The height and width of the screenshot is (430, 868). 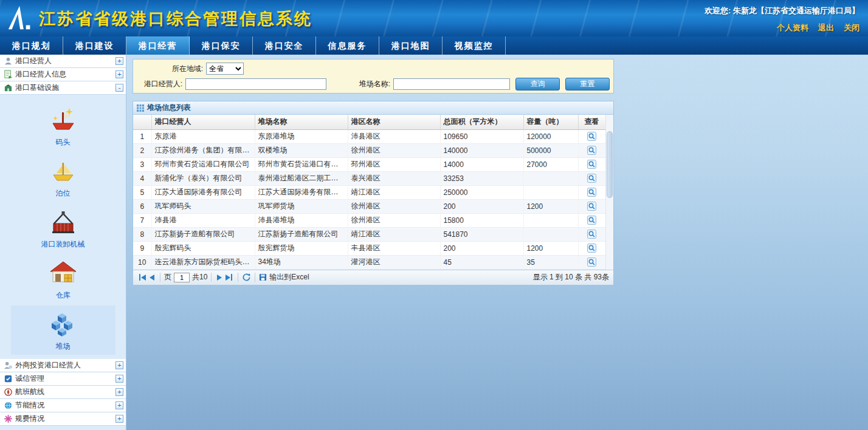 What do you see at coordinates (481, 192) in the screenshot?
I see `area-cell: 250000` at bounding box center [481, 192].